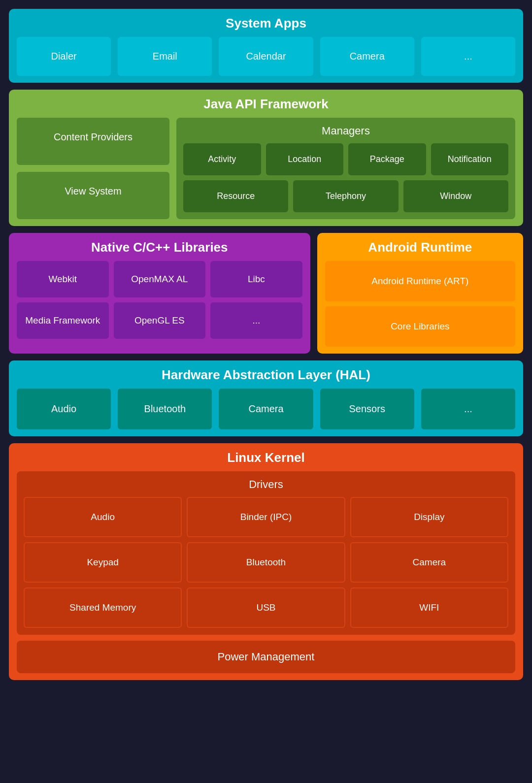 This screenshot has height=783, width=532. Describe the element at coordinates (420, 281) in the screenshot. I see `art-cell: Android Runtime (ART)` at that location.